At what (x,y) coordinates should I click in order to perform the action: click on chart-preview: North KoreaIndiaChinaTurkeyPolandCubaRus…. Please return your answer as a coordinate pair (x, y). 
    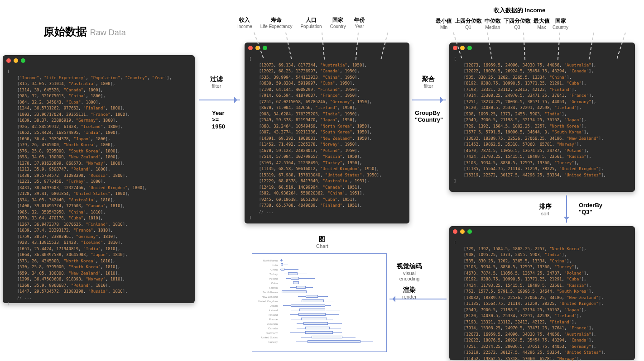
    Looking at the image, I should click on (319, 303).